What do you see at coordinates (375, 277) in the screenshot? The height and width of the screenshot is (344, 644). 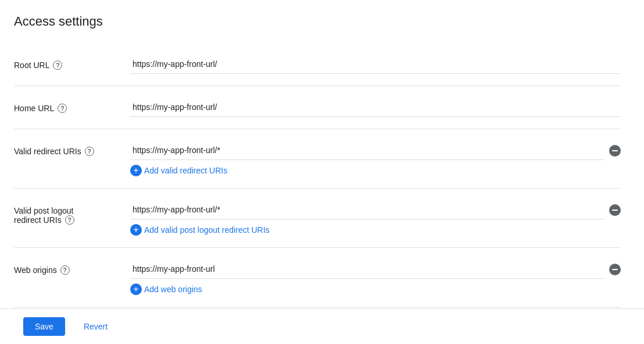 I see `web-origins-input-col: + Add web origins` at bounding box center [375, 277].